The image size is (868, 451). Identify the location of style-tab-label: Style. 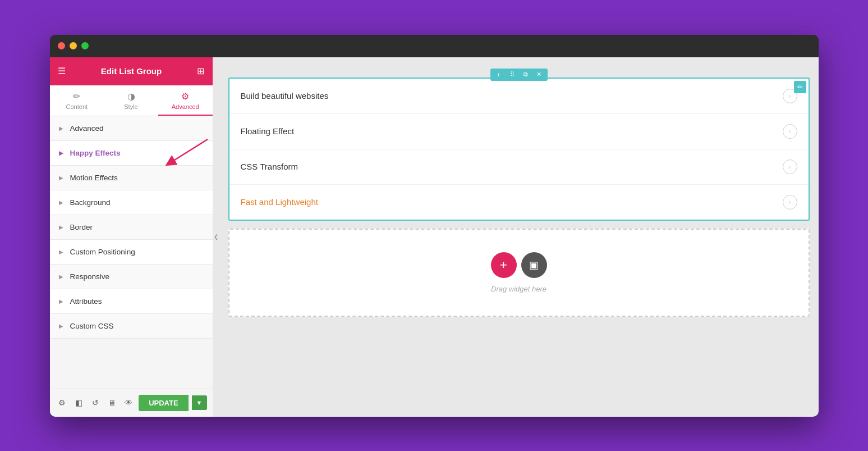
(131, 107).